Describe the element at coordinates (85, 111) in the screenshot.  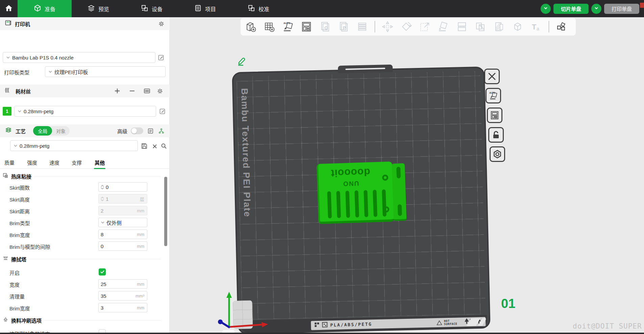
I see `filament-preset-combo: 0.28mm-petg` at that location.